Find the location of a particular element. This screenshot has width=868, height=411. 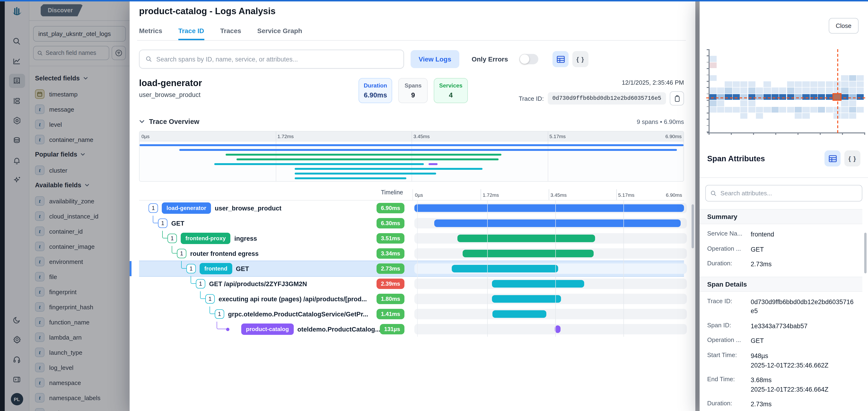

tab-trace-id: Trace ID is located at coordinates (191, 34).